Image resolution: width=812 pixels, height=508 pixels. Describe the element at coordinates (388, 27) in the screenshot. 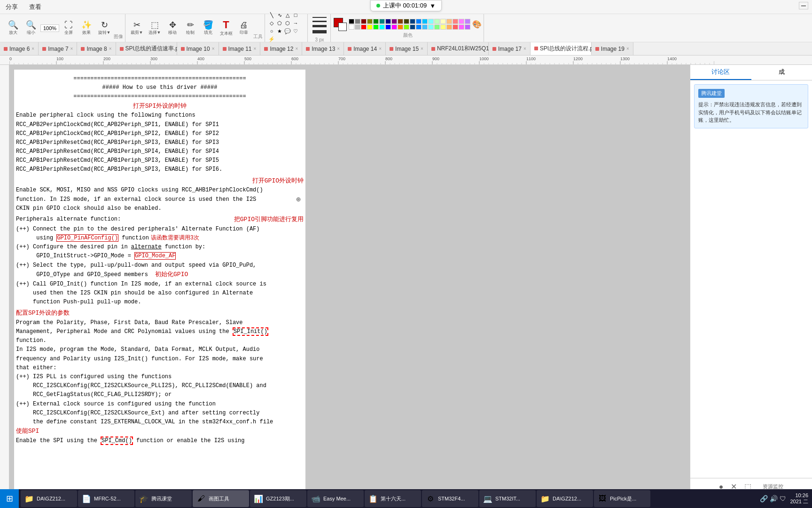

I see `color-blue2` at that location.